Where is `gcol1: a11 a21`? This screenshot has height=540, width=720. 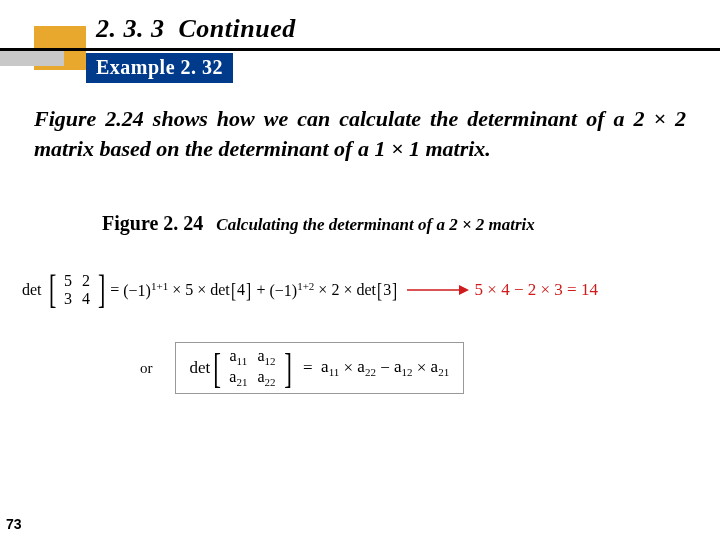 gcol1: a11 a21 is located at coordinates (238, 368).